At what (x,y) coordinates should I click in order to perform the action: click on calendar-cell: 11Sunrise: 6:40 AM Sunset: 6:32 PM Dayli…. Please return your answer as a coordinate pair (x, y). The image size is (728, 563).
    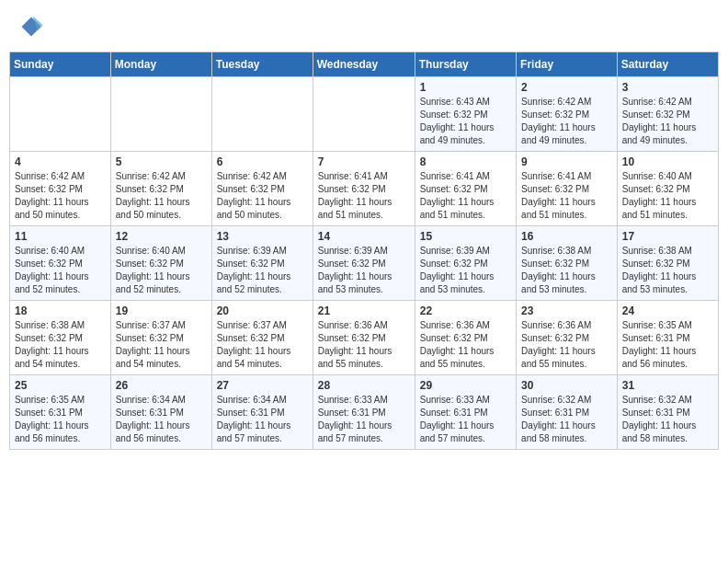
    Looking at the image, I should click on (61, 263).